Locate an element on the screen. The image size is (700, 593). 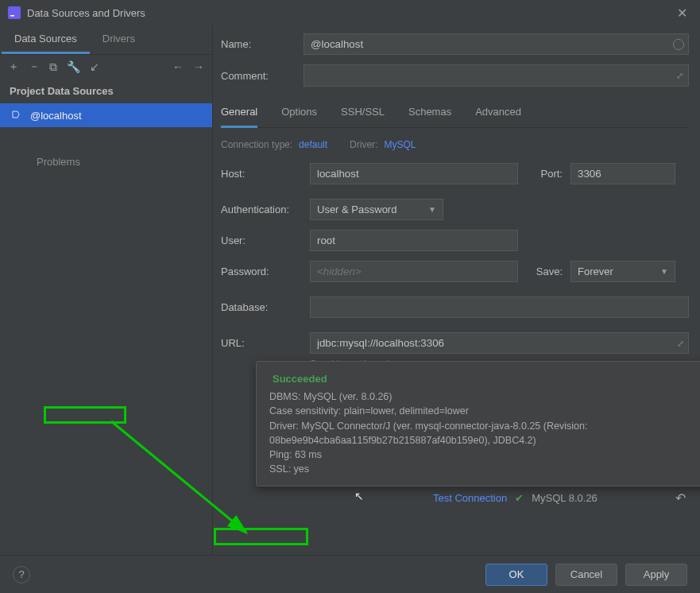
url-label: URL: is located at coordinates (265, 343).